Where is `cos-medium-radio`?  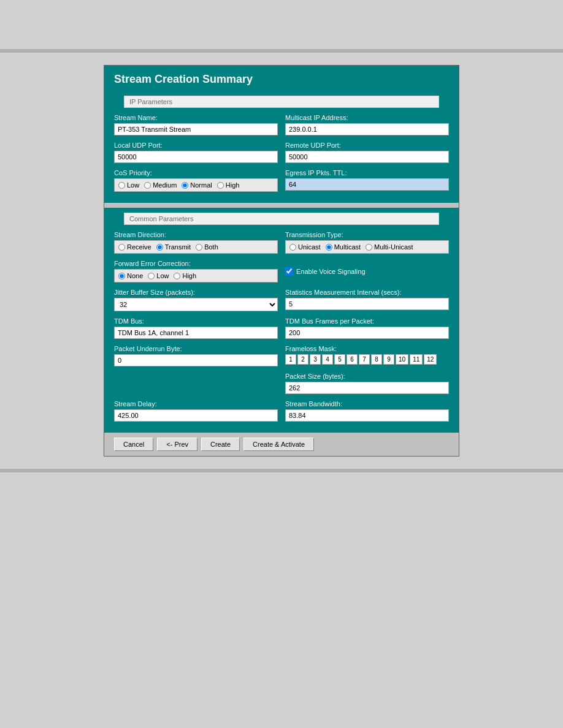 cos-medium-radio is located at coordinates (147, 185).